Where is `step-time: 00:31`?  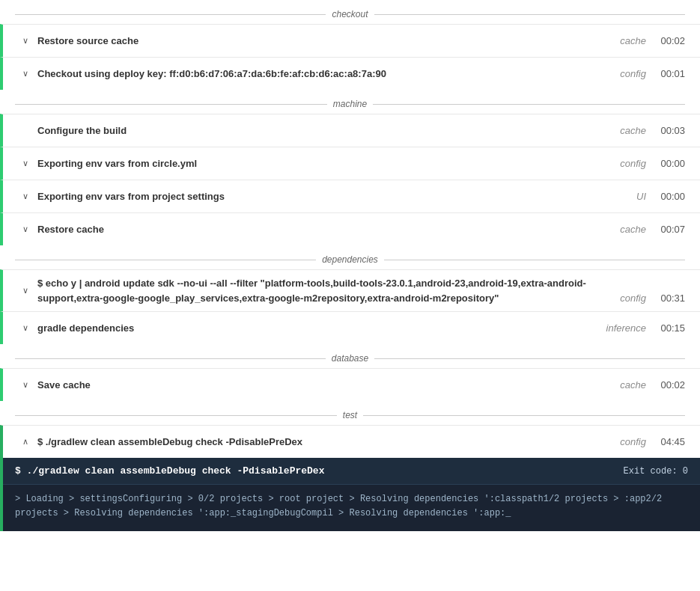
step-time: 00:31 is located at coordinates (672, 302).